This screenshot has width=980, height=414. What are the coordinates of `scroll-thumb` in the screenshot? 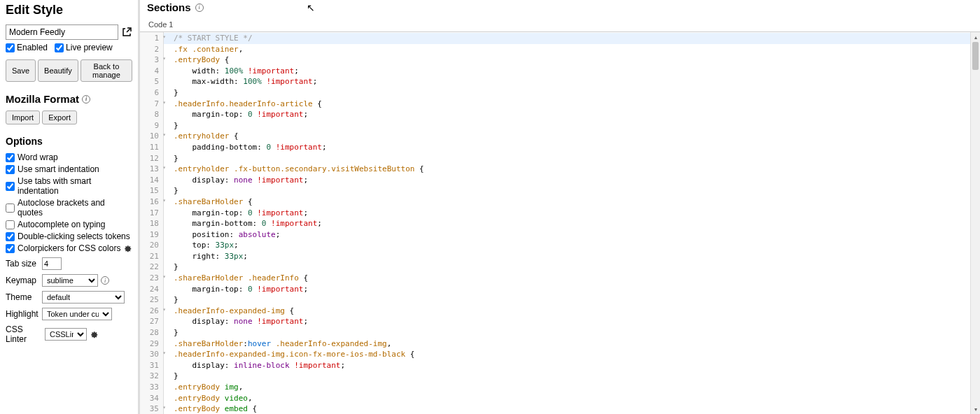 It's located at (976, 56).